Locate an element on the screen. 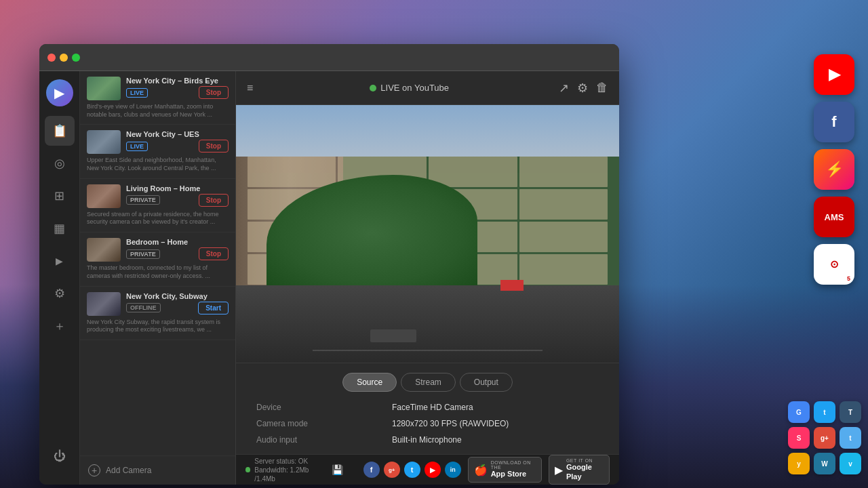  social-icon-google: g+ is located at coordinates (392, 470).